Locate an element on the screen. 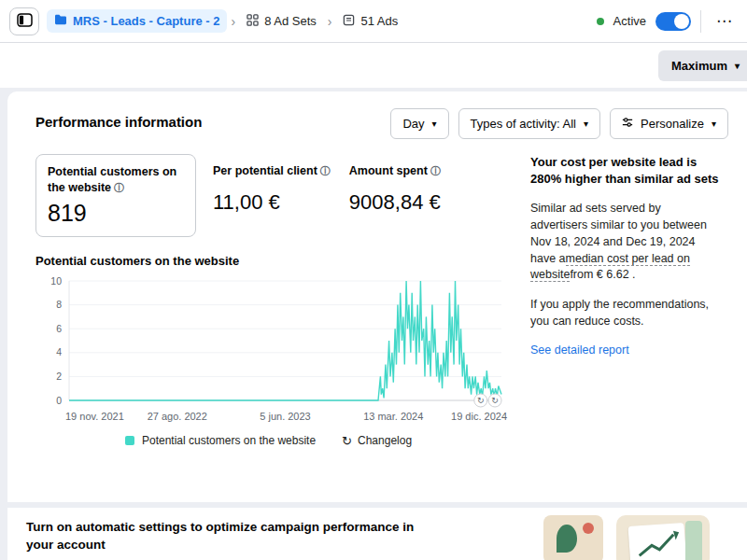 The width and height of the screenshot is (747, 560). breadcrumb-campaign-label: MRS - Leads - Capture - 2 is located at coordinates (146, 21).